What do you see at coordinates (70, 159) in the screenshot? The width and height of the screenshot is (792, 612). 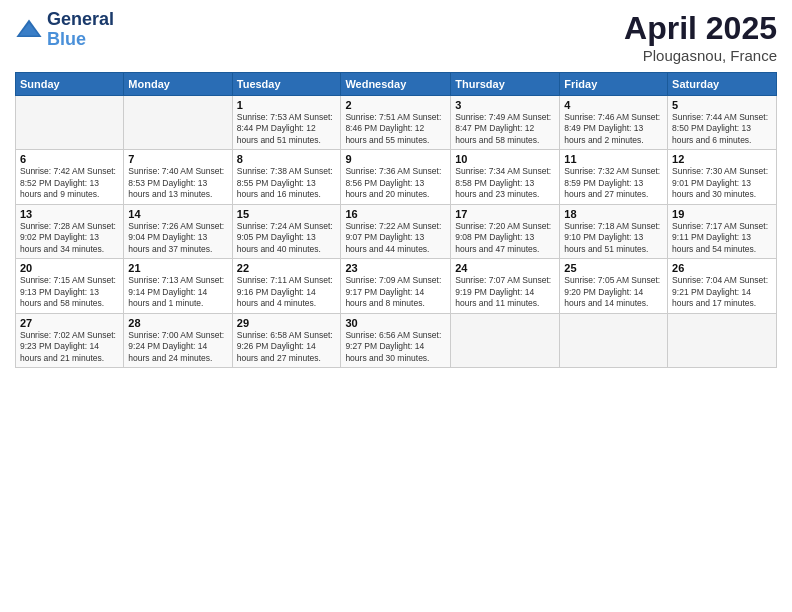 I see `day-number: 6` at bounding box center [70, 159].